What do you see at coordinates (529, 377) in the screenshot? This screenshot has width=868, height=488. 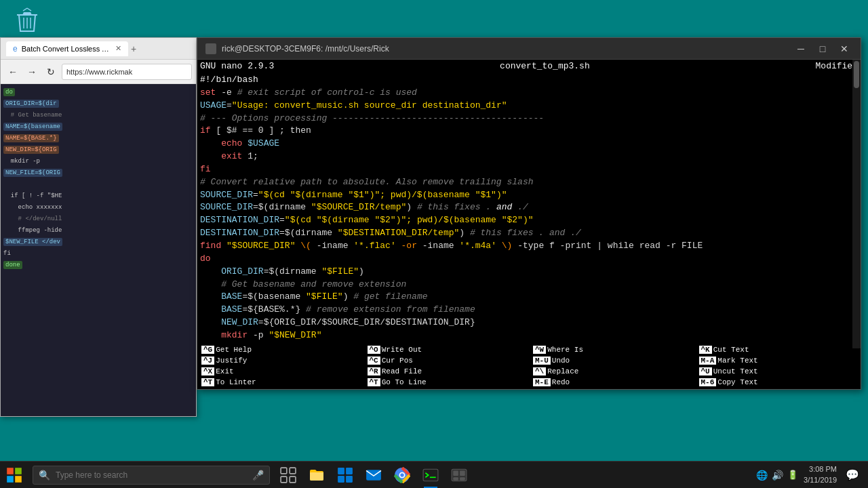 I see `nano-shortcut-row-2: ^X Exit ^R Read File ^\ Replace ^U Uncut…` at bounding box center [529, 377].